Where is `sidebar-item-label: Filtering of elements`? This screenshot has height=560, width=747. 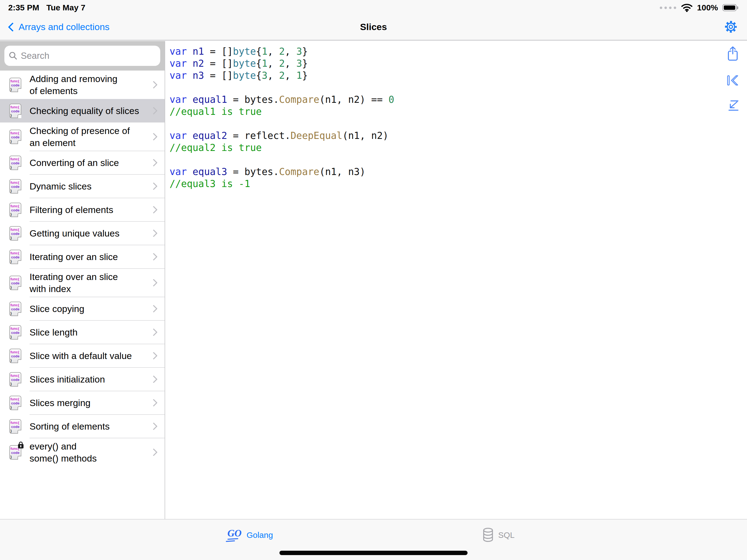 sidebar-item-label: Filtering of elements is located at coordinates (90, 210).